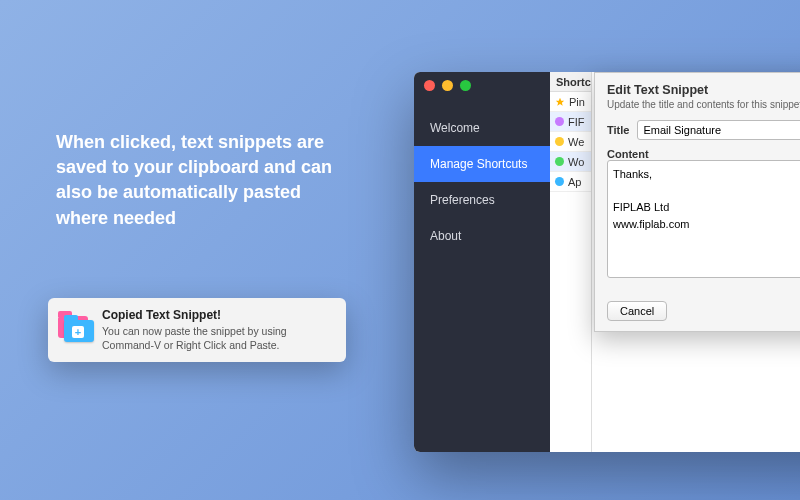  Describe the element at coordinates (197, 330) in the screenshot. I see `copied-snippet-toast: + Copied Text Snippet! You can now paste…` at that location.